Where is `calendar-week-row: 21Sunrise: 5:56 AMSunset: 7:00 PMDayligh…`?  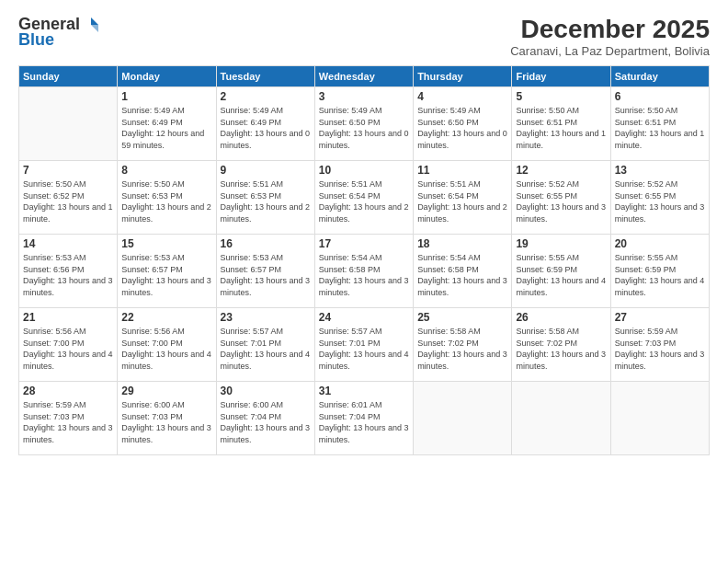
calendar-week-row: 21Sunrise: 5:56 AMSunset: 7:00 PMDayligh… is located at coordinates (364, 345).